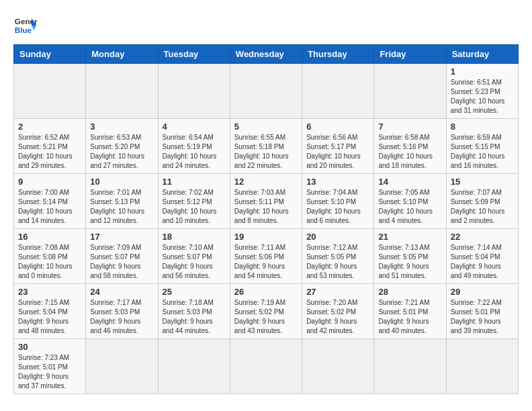  I want to click on day-number: 7, so click(410, 126).